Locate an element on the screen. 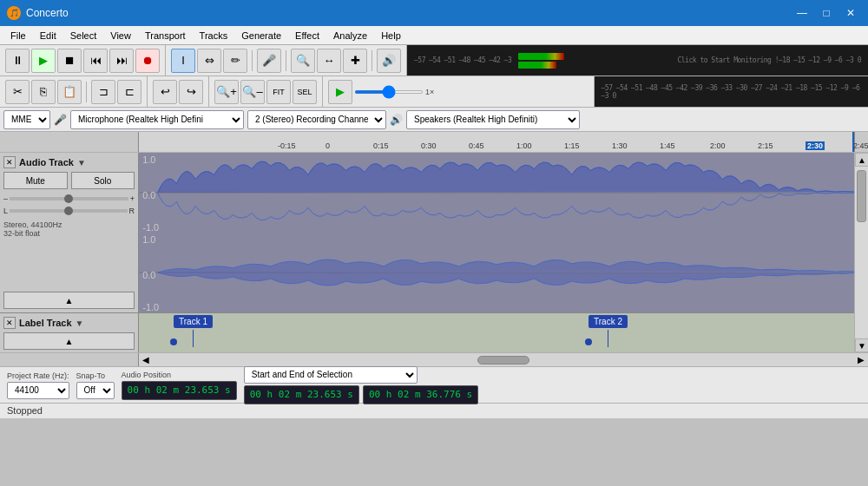  h-scroll-thumb is located at coordinates (503, 360).